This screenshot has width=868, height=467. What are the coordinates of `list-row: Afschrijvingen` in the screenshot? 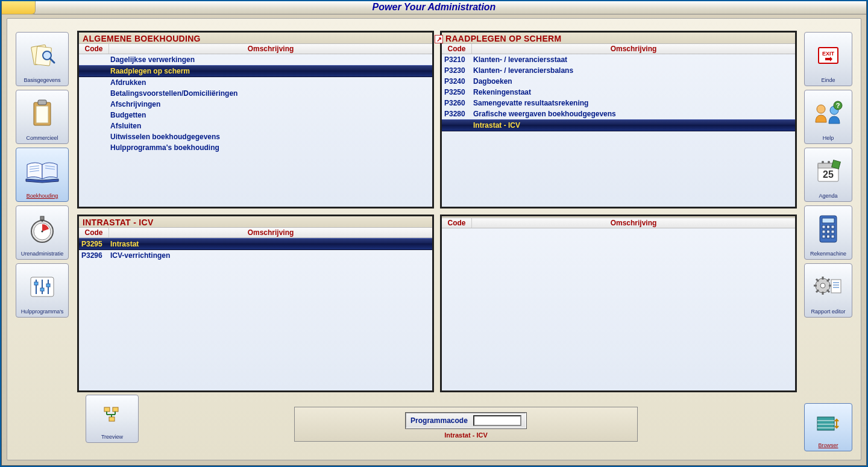 It's located at (256, 104).